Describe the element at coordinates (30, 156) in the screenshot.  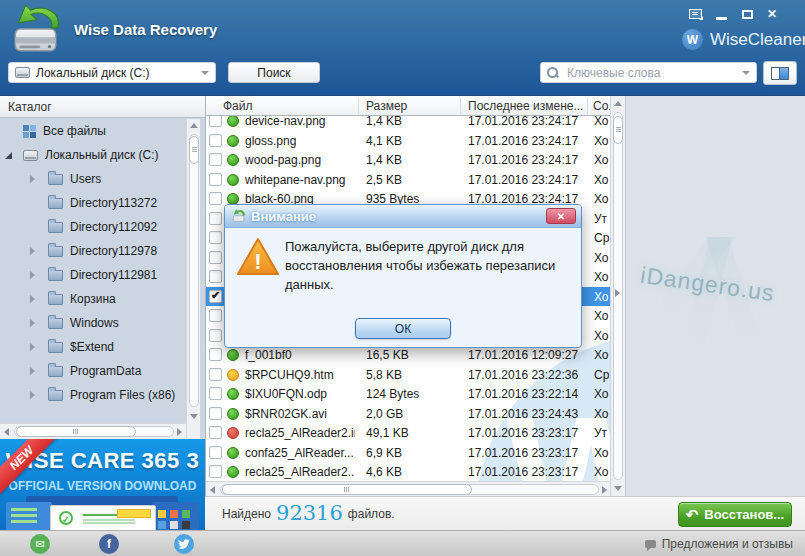
I see `drive-icon` at that location.